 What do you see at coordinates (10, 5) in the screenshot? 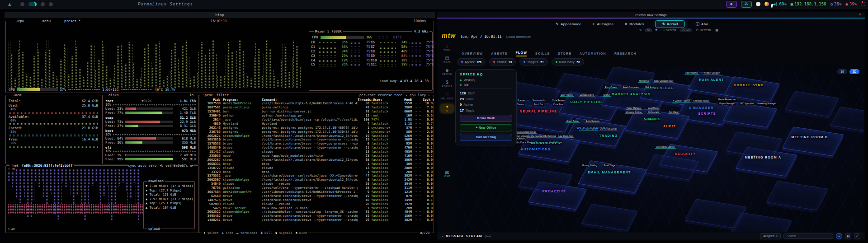
I see `distro-logo-icon: ▲` at bounding box center [10, 5].